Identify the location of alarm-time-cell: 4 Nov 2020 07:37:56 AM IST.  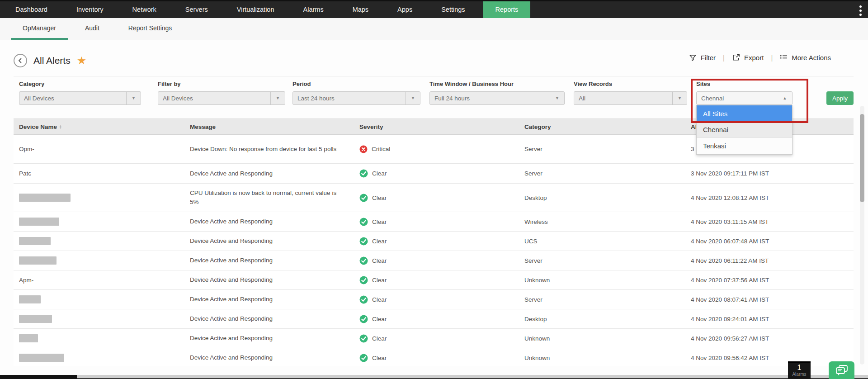
(767, 280).